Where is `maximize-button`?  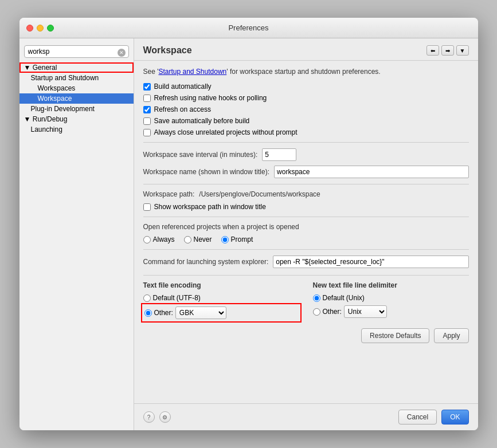 maximize-button is located at coordinates (50, 28).